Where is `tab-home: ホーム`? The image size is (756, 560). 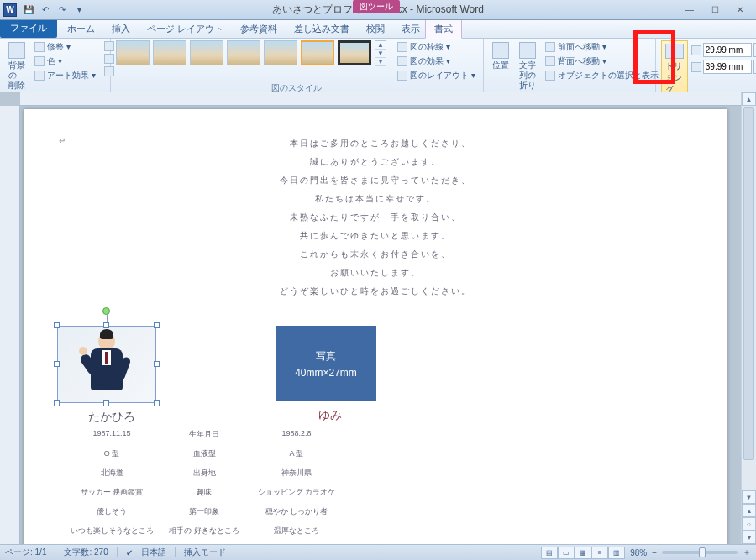 tab-home: ホーム is located at coordinates (81, 29).